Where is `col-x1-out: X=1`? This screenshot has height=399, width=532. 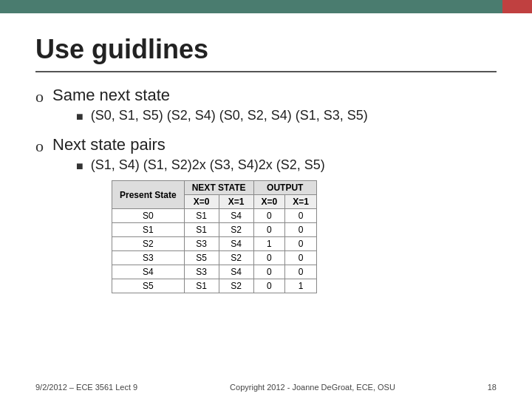 col-x1-out: X=1 is located at coordinates (301, 202).